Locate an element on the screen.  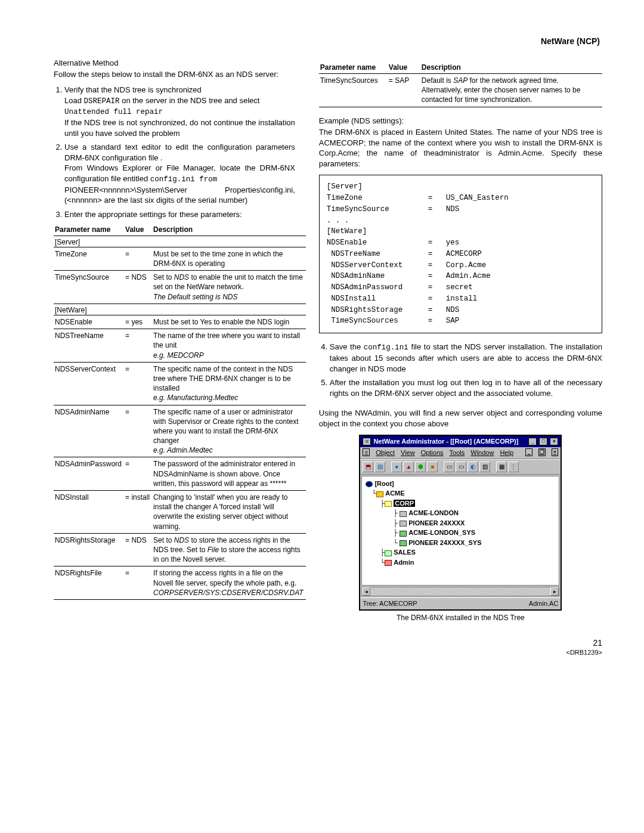
user-icon is located at coordinates (388, 563).